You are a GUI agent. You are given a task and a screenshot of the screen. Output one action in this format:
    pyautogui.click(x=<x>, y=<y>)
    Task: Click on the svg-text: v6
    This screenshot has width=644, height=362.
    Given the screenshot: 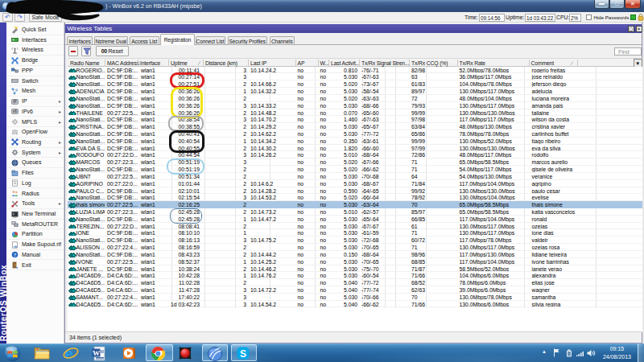 What is the action you would take?
    pyautogui.click(x=14, y=113)
    